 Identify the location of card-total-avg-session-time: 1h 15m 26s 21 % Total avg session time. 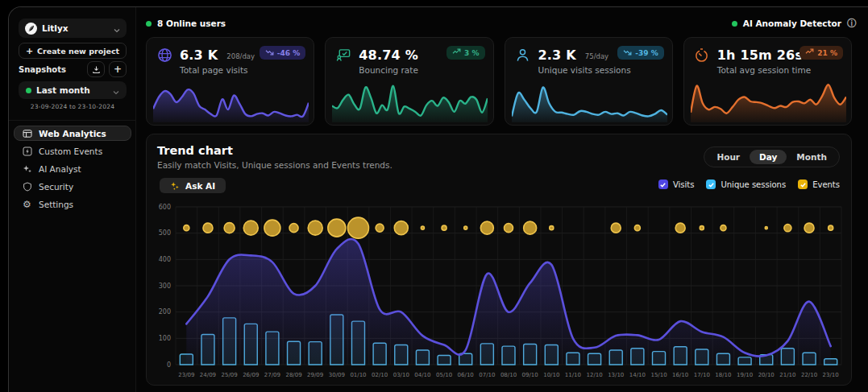
(767, 81).